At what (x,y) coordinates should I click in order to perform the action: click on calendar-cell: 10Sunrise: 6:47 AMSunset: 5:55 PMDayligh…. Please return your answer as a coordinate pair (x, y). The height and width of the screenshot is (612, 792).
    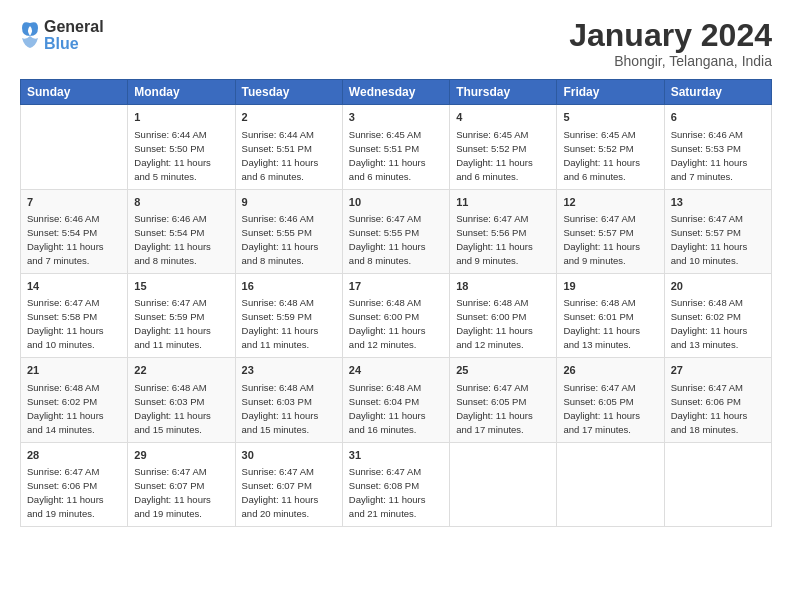
    Looking at the image, I should click on (396, 231).